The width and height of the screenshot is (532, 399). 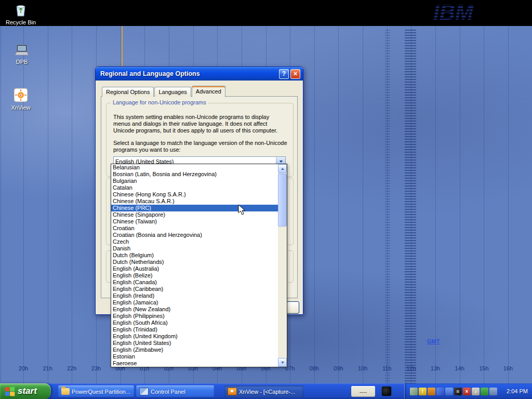 I want to click on language-option: Dutch (Netherlands), so click(x=194, y=262).